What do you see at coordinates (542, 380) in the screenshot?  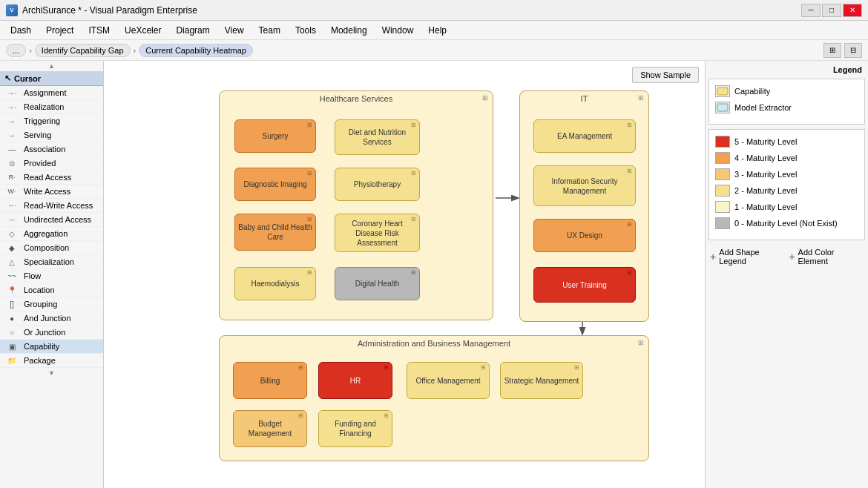 I see `strategic-box: ⊞ Strategic Management` at bounding box center [542, 380].